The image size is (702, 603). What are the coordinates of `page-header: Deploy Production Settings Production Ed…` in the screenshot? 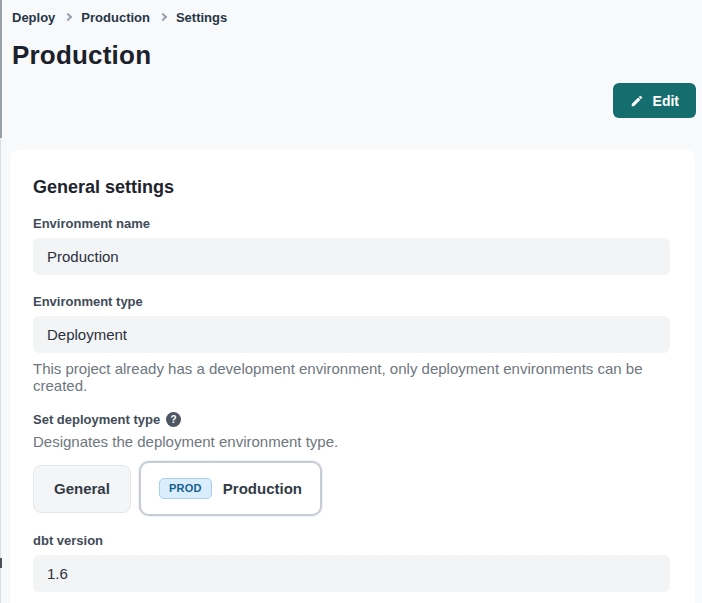 It's located at (351, 36).